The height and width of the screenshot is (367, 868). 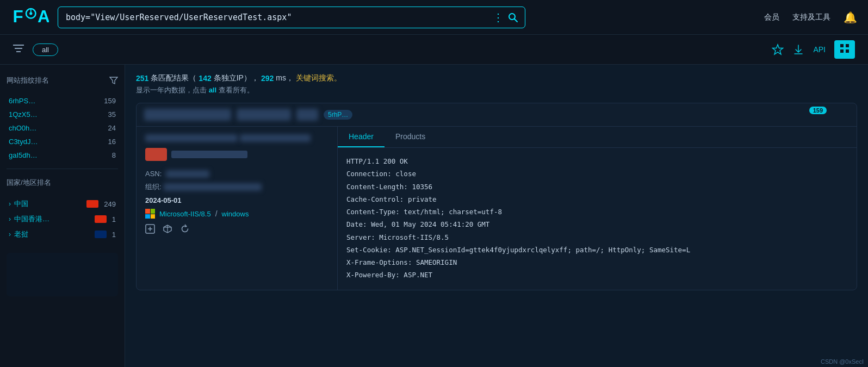 What do you see at coordinates (185, 214) in the screenshot?
I see `tech-server-name: Microsoft-IIS/8.5` at bounding box center [185, 214].